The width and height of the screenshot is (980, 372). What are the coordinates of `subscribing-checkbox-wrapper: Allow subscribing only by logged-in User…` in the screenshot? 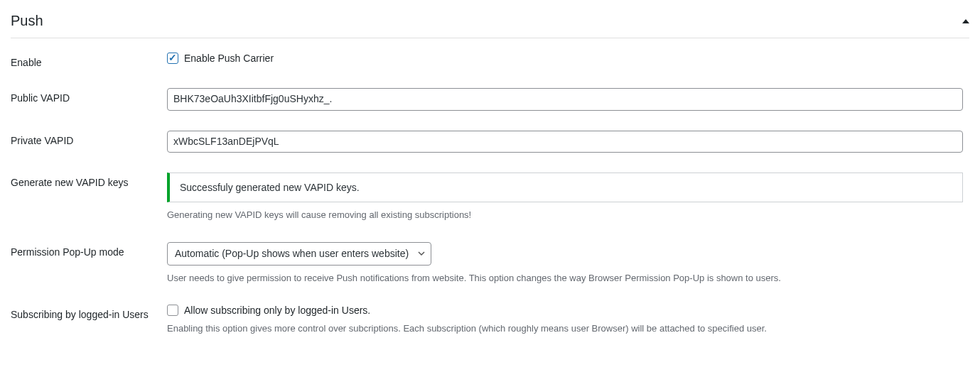 It's located at (565, 310).